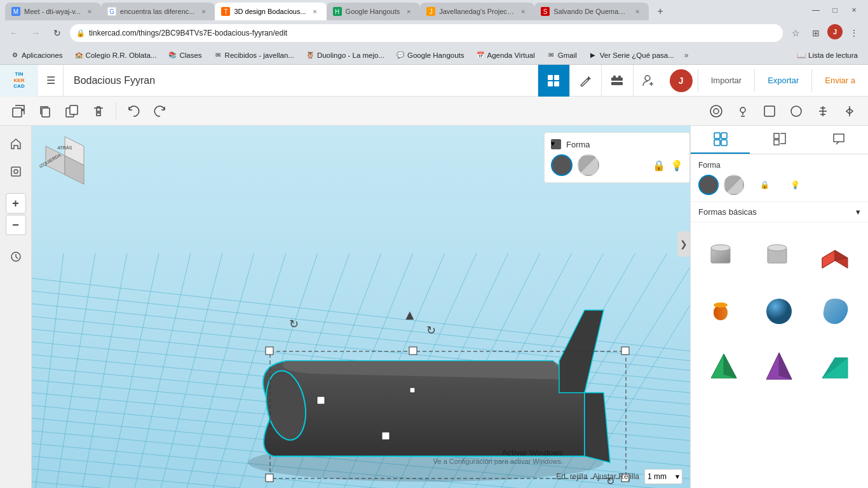 The image size is (868, 488). I want to click on shapes-title: Formas básicas, so click(777, 212).